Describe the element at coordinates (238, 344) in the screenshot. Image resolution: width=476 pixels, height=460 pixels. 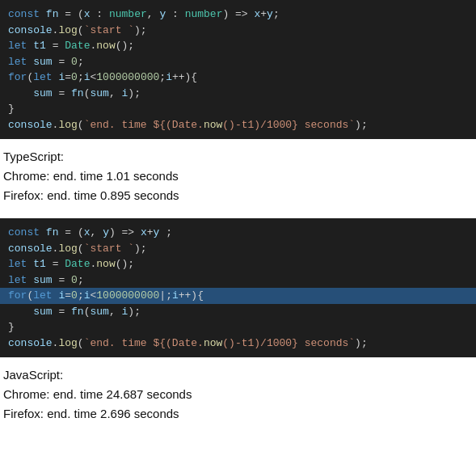
I see `js-code-line-8: console.log(`end. time ${(Date.now()-t1)…` at that location.